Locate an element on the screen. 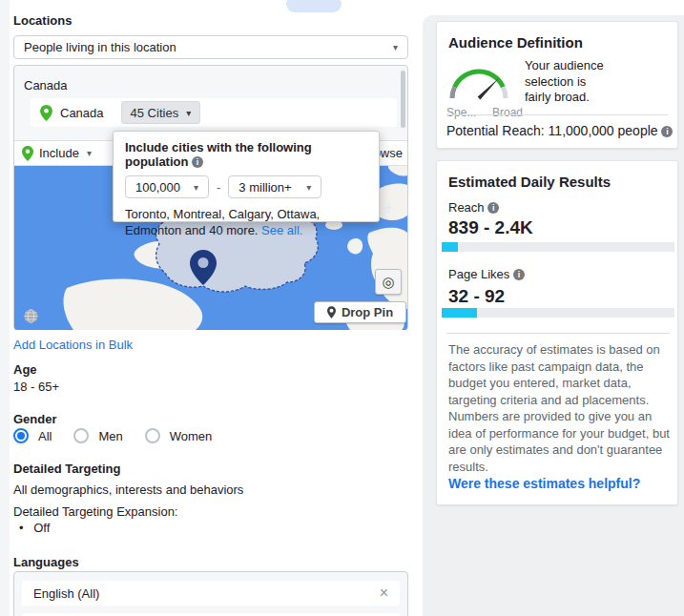 Image resolution: width=684 pixels, height=616 pixels. targeting-expansion-row: • Off is located at coordinates (34, 528).